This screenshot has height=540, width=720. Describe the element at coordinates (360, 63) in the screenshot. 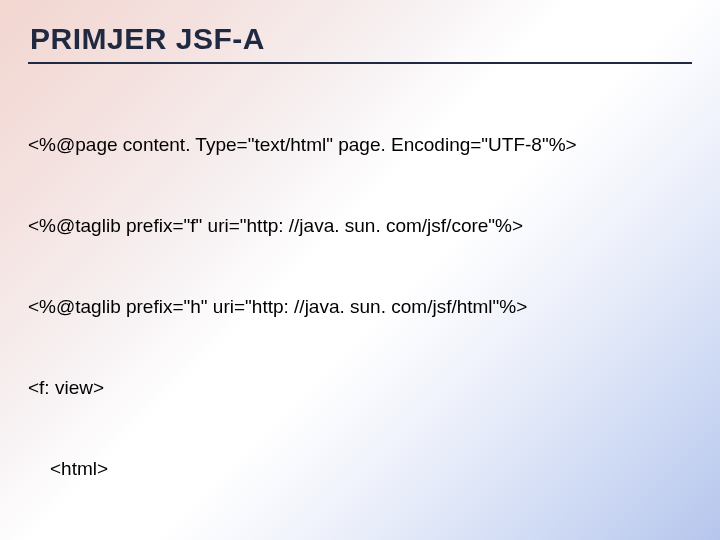

I see `title-rule` at that location.